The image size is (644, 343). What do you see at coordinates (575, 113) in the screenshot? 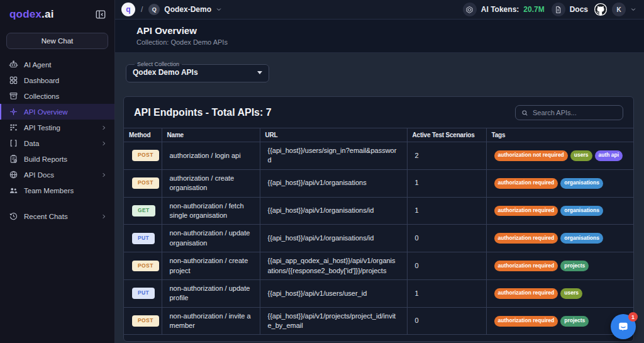
I see `search-input` at bounding box center [575, 113].